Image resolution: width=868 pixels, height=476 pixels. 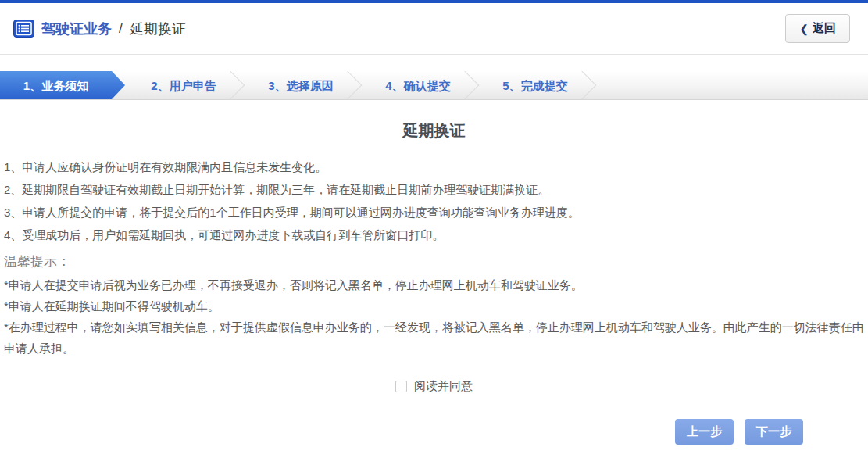 I want to click on step-2-user-declaration: 2、用户申告, so click(x=184, y=85).